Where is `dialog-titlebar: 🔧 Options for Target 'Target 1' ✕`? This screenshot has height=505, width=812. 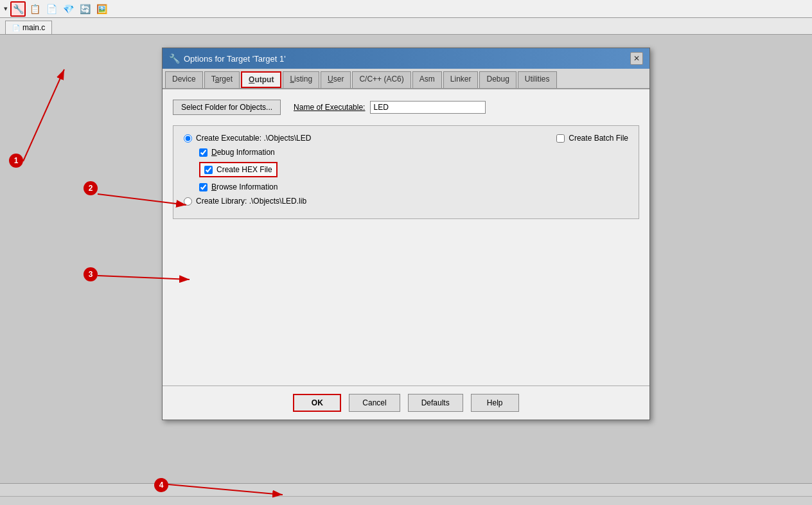
dialog-titlebar: 🔧 Options for Target 'Target 1' ✕ is located at coordinates (406, 58).